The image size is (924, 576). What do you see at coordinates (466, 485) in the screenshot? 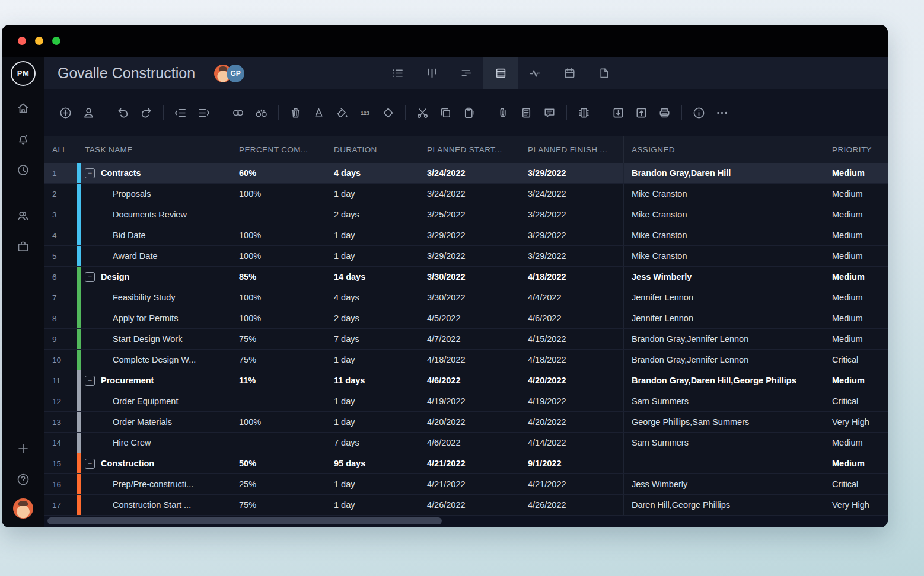
I see `table-row: 16Prep/Pre-constructi...25%1 day4/21/202…` at bounding box center [466, 485].